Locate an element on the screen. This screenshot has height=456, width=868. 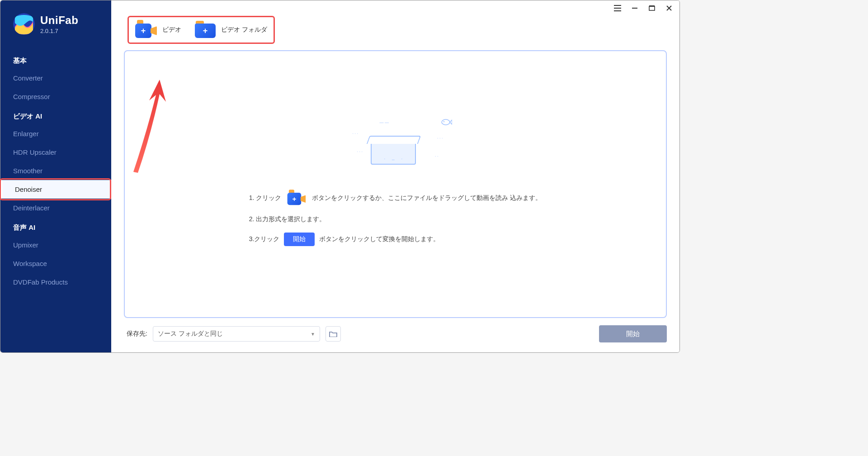
step-2: 2. 出力形式を選択します。 is located at coordinates (288, 219).